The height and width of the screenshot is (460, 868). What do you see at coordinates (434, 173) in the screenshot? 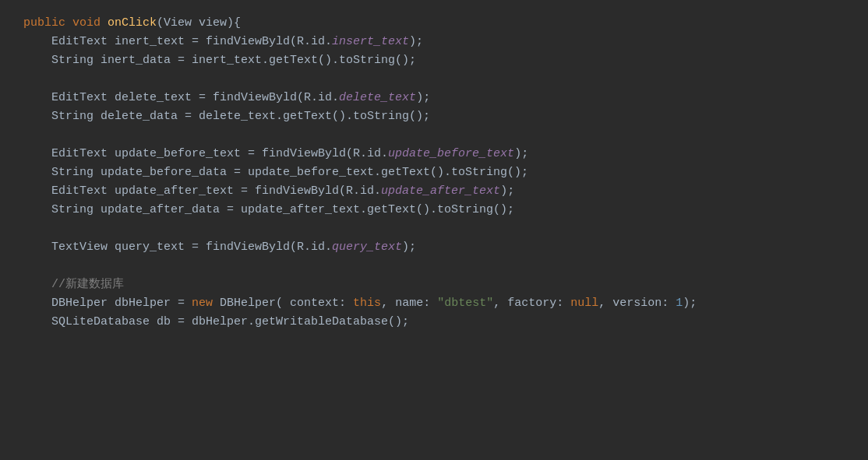
I see `code-line: String update_before_data = update_befor…` at bounding box center [434, 173].